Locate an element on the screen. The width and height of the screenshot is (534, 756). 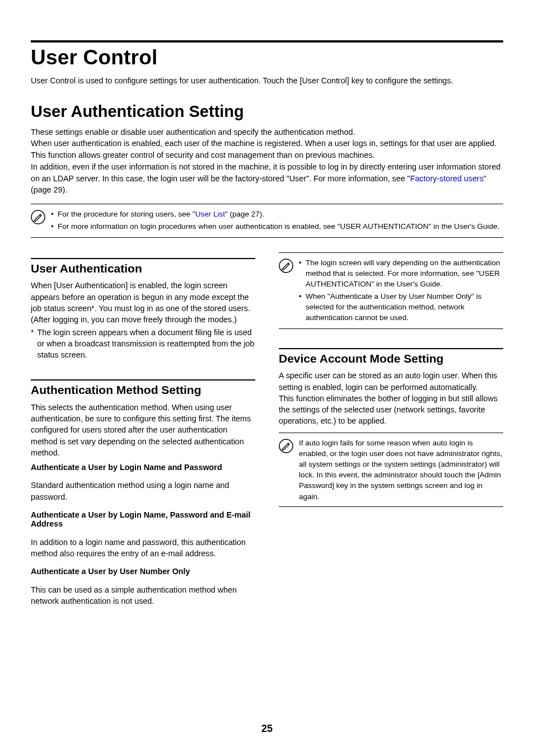
user-authentication-paragraph: When [User Authentication] is enabled, t… is located at coordinates (143, 302).